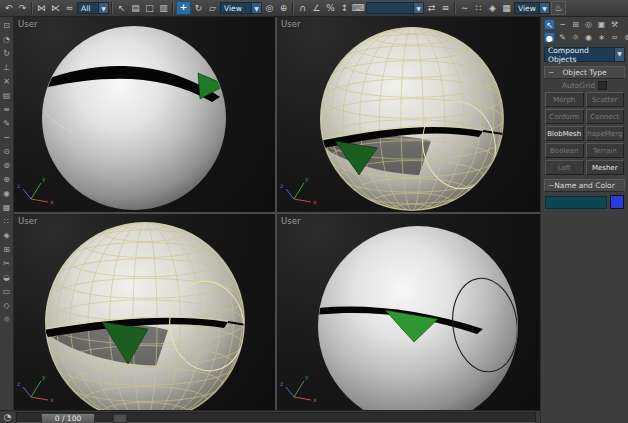 Image resolution: width=628 pixels, height=423 pixels. What do you see at coordinates (6, 306) in the screenshot?
I see `diamond-tool-icon: ◇` at bounding box center [6, 306].